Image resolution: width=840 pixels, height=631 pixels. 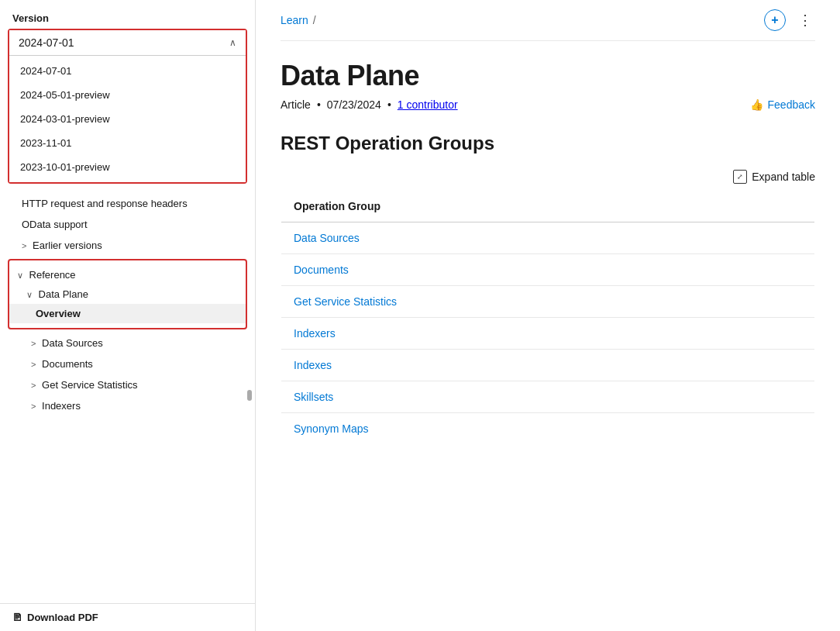 What do you see at coordinates (127, 295) in the screenshot?
I see `reference-section: ∨ Reference ∨ Data Plane Overview` at bounding box center [127, 295].